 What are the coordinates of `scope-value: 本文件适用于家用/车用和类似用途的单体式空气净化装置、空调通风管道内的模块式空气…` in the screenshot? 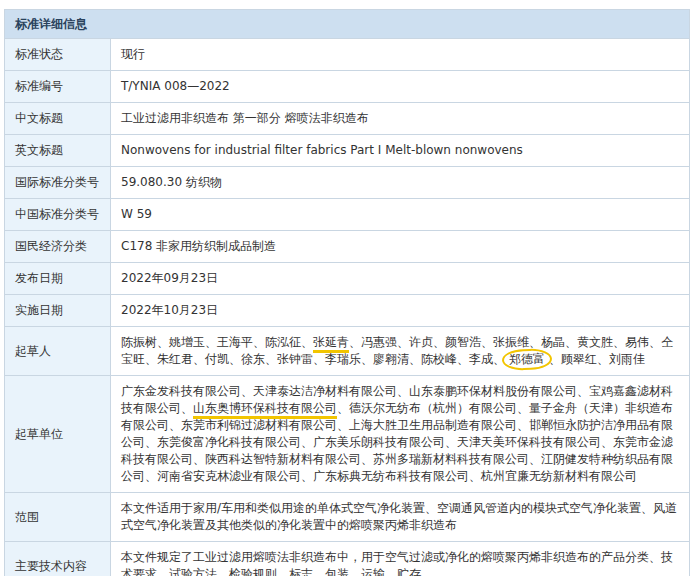 It's located at (400, 518).